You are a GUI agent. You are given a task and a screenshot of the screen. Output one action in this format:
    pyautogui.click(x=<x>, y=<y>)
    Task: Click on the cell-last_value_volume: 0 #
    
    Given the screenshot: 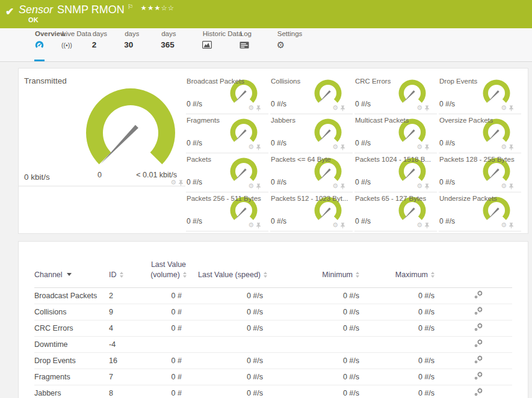 What is the action you would take?
    pyautogui.click(x=169, y=296)
    